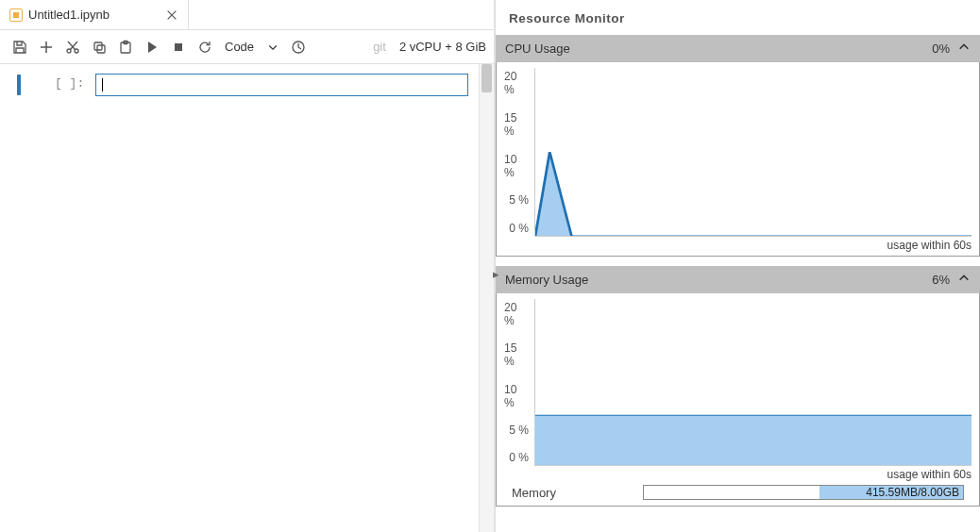 This screenshot has height=532, width=980. Describe the element at coordinates (534, 492) in the screenshot. I see `memory-bar-label: Memory` at that location.